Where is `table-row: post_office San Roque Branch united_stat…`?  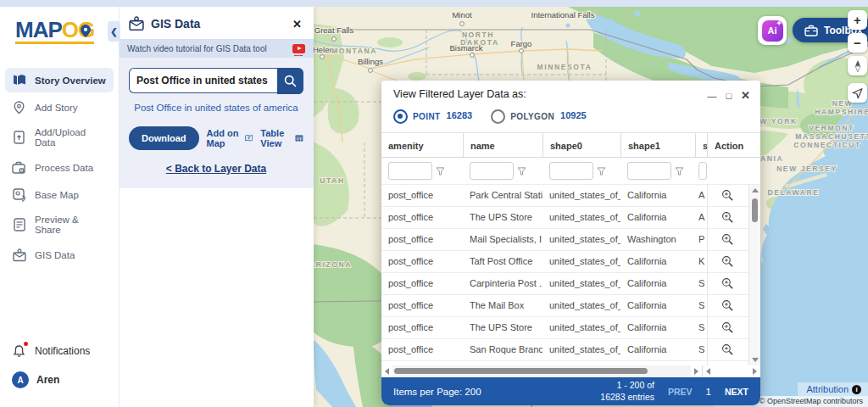 table-row: post_office San Roque Branch united_stat… is located at coordinates (565, 350).